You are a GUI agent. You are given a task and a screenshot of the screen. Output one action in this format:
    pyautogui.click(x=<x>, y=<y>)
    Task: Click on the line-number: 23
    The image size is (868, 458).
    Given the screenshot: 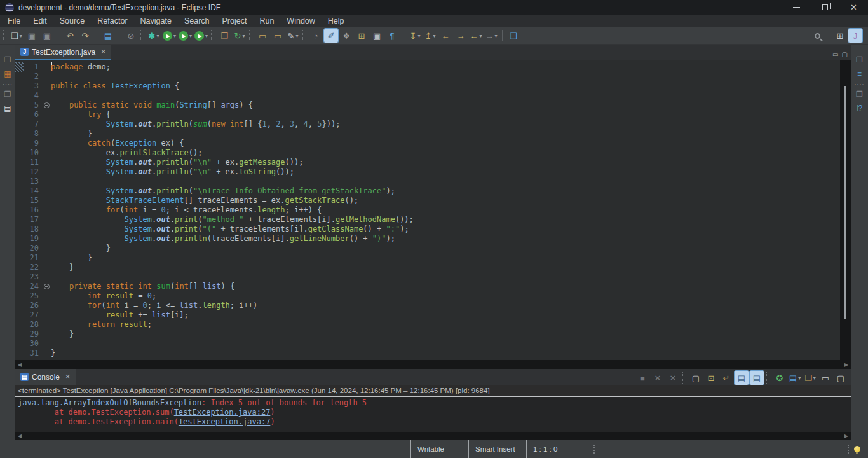 What is the action you would take?
    pyautogui.click(x=33, y=277)
    